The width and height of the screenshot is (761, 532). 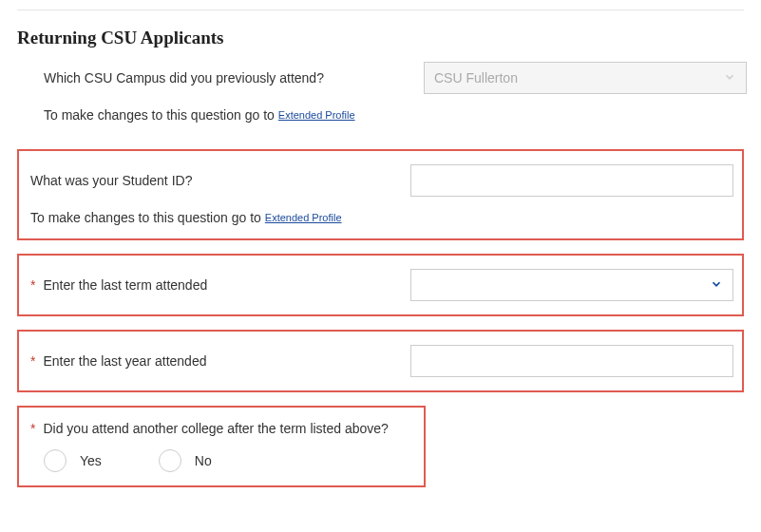 What do you see at coordinates (203, 461) in the screenshot?
I see `other-college-no-label: No` at bounding box center [203, 461].